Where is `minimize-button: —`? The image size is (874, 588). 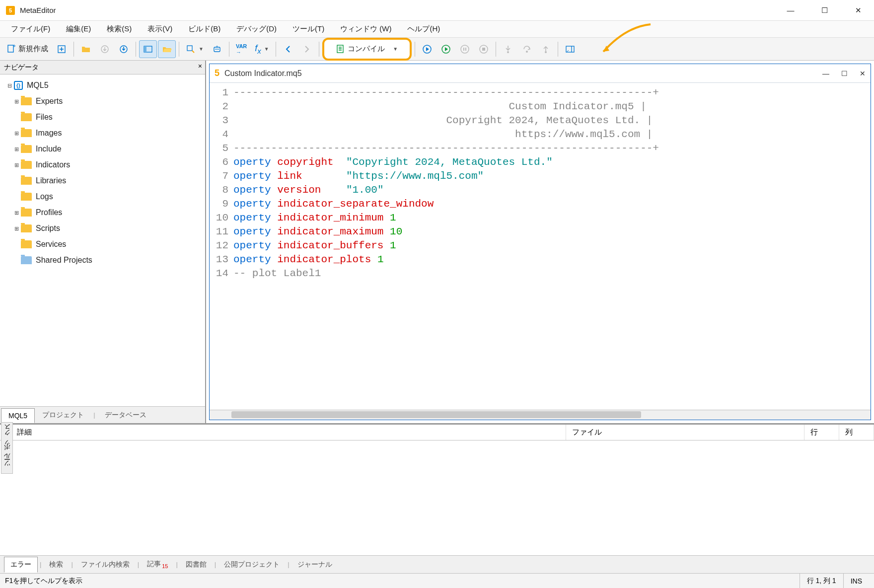
minimize-button: — is located at coordinates (791, 10).